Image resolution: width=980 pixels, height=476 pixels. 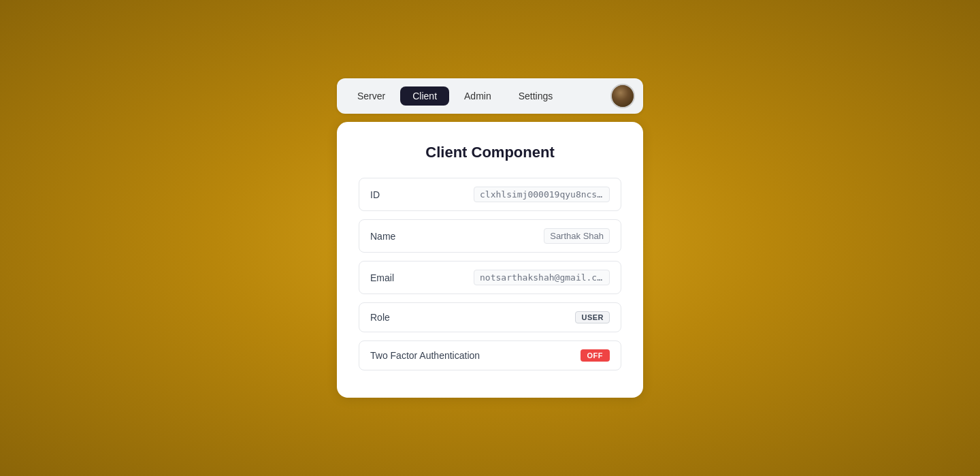 I want to click on field-row-role: Role USER, so click(x=490, y=317).